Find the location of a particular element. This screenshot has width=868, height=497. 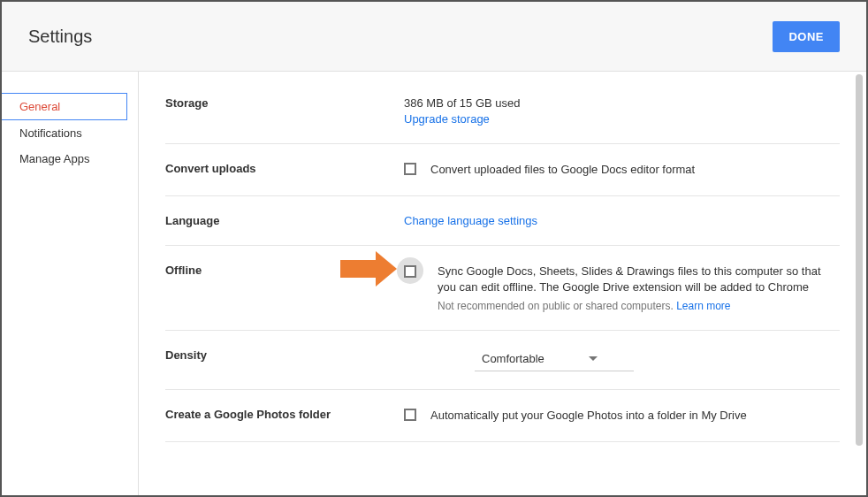

section-convert: Convert uploads Convert uploaded files t… is located at coordinates (502, 170).